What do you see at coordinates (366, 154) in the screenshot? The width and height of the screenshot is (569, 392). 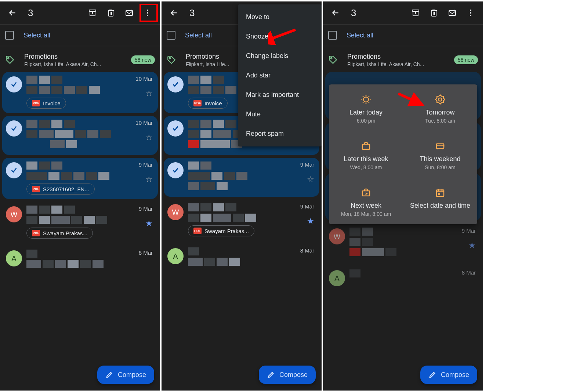 I see `snooze-later-this-week: Later this week Wed, 8:00 am` at bounding box center [366, 154].